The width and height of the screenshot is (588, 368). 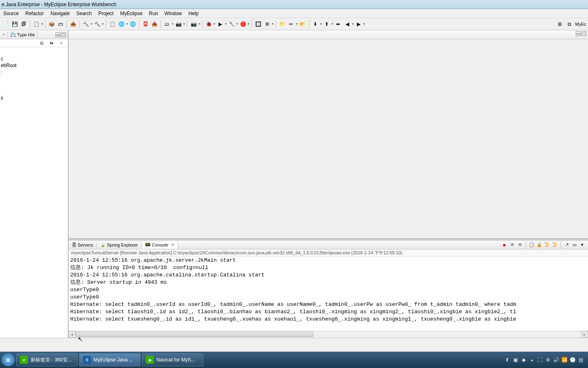 I want to click on tab-console: 📟 Console ✕, so click(x=160, y=245).